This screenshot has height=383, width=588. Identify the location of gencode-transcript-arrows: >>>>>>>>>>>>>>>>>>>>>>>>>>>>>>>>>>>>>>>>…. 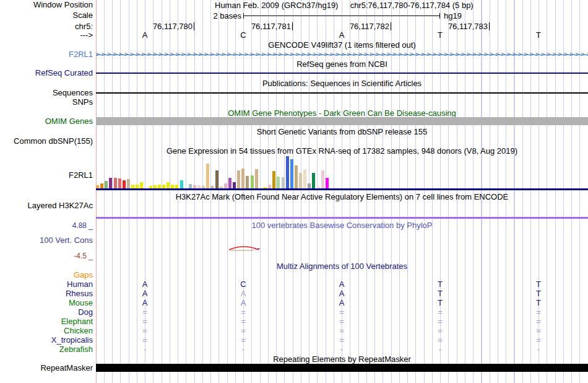
(342, 55).